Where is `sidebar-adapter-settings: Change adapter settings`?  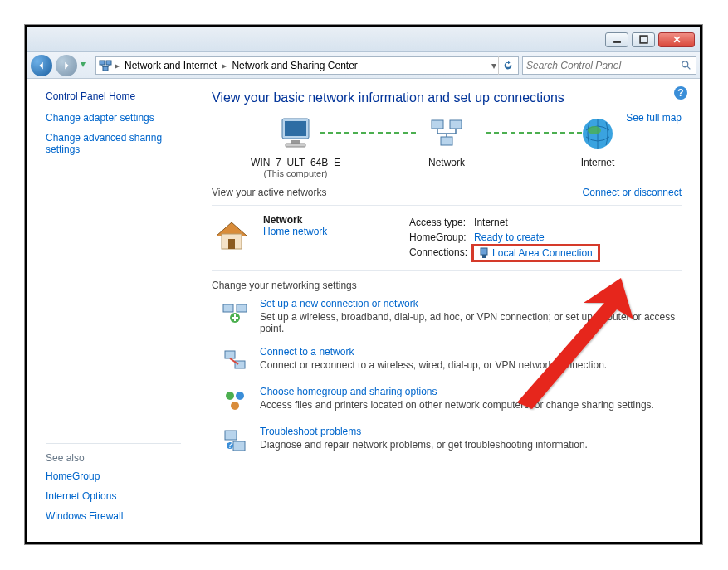
sidebar-adapter-settings: Change adapter settings is located at coordinates (113, 118).